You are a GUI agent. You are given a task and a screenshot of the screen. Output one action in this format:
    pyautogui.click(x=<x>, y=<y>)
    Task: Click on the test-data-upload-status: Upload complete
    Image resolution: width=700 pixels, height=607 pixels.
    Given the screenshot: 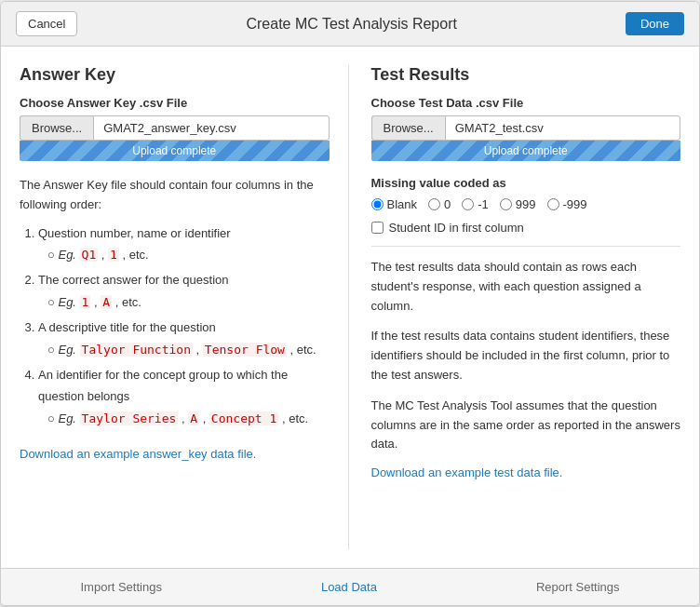 What is the action you would take?
    pyautogui.click(x=527, y=151)
    